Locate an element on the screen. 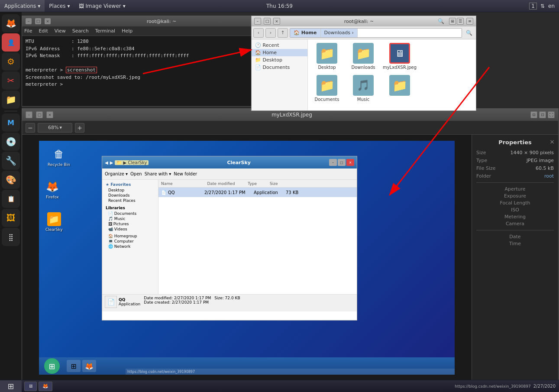 Image resolution: width=559 pixels, height=392 pixels. iv-zoom-plus-btn: + is located at coordinates (80, 128).